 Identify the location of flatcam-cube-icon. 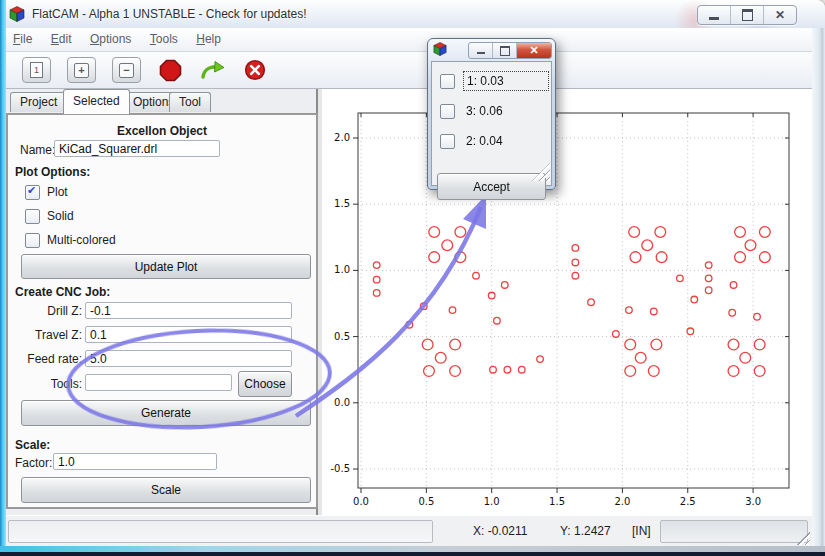
(17, 14).